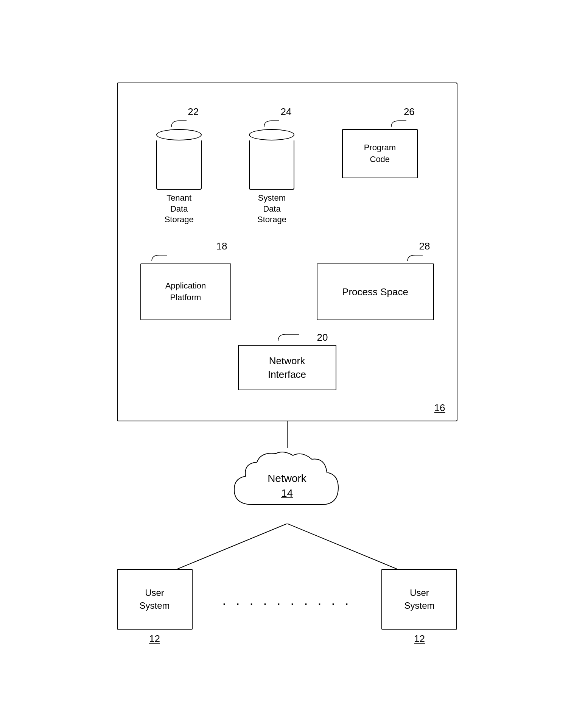  Describe the element at coordinates (163, 259) in the screenshot. I see `app-platform-bracket` at that location.